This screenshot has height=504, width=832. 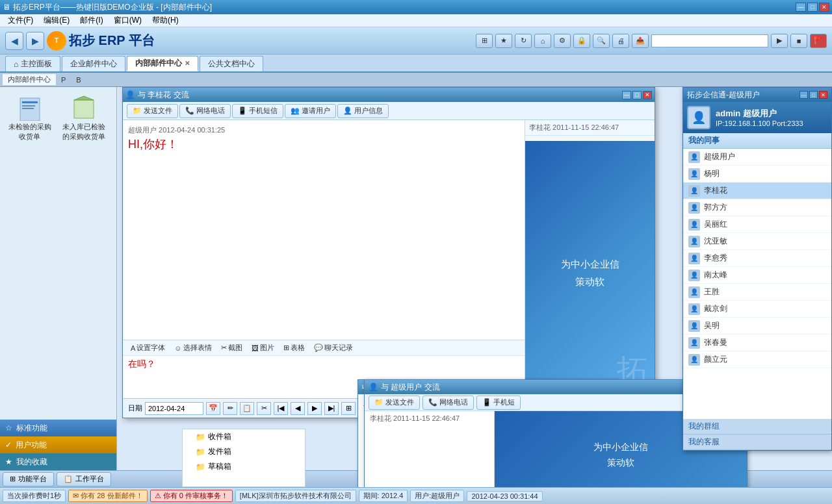 I want to click on sidebar-icon-warehouse: 未入库已检验的采购收货单, so click(x=83, y=118).